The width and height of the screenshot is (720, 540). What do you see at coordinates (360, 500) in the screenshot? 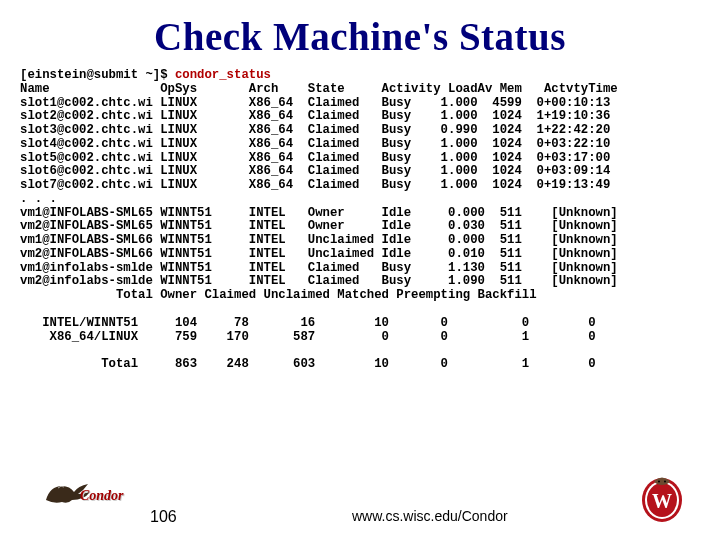
I see `footer: Condor 106 www.cs.wisc.edu/Condor W` at bounding box center [360, 500].